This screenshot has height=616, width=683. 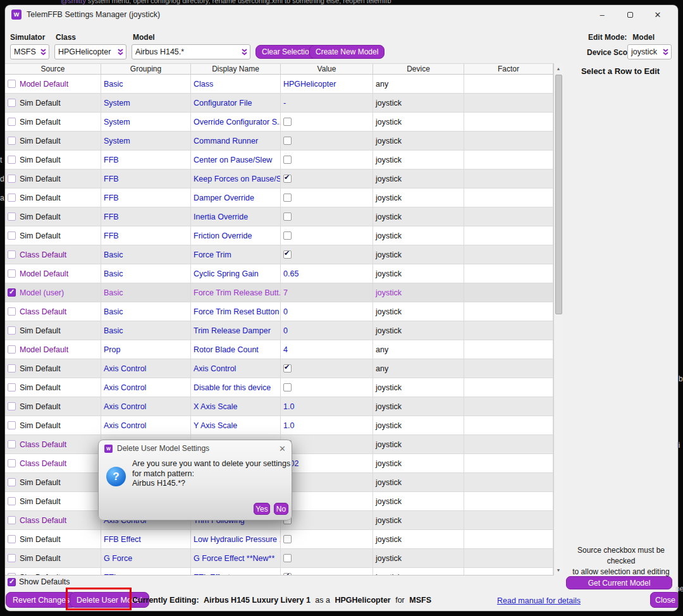 I want to click on table-row: Sim DefaultFFBInertia Overridejoystick, so click(x=280, y=217).